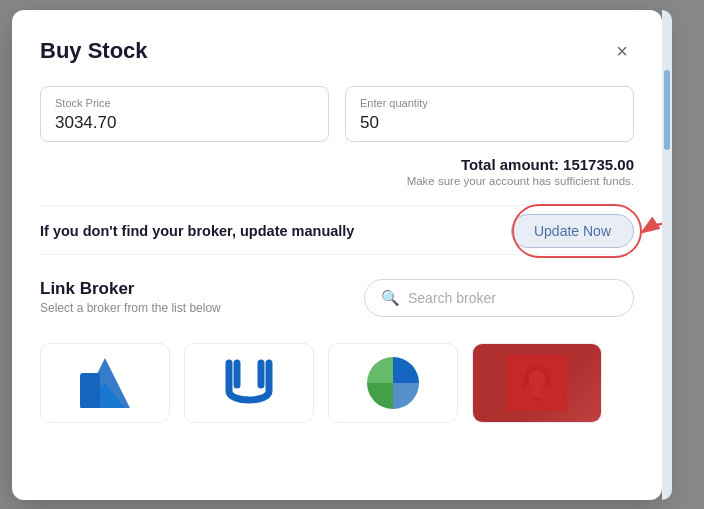 The height and width of the screenshot is (509, 704). What do you see at coordinates (337, 181) in the screenshot?
I see `total-note: Make sure your account has sufficient fu…` at bounding box center [337, 181].